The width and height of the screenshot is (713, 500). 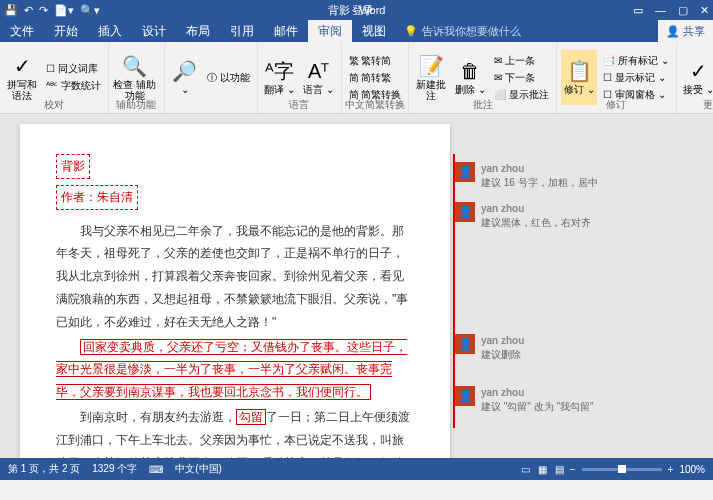 What do you see at coordinates (526, 470) in the screenshot?
I see `read-mode-icon: ▭` at bounding box center [526, 470].